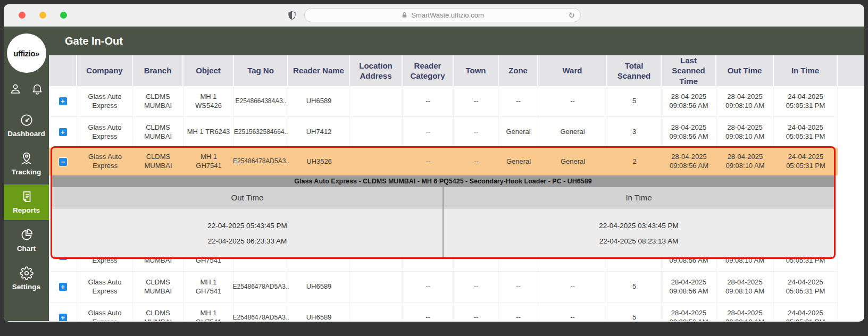 The width and height of the screenshot is (868, 336). What do you see at coordinates (22, 15) in the screenshot?
I see `window-close-button` at bounding box center [22, 15].